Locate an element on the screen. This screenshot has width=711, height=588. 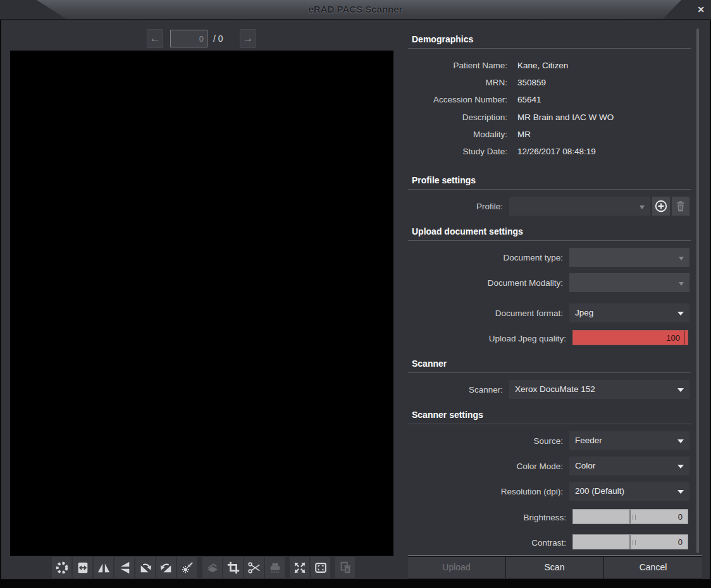
fit-width-button is located at coordinates (82, 568).